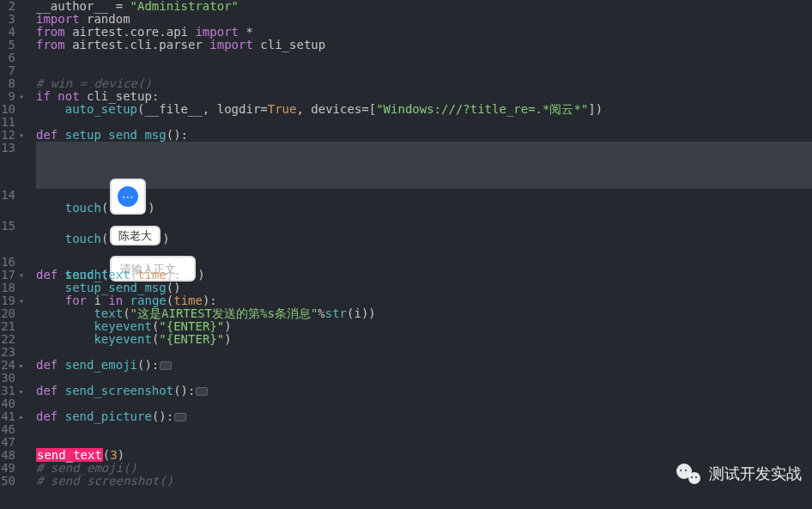 The image size is (812, 509). What do you see at coordinates (8, 443) in the screenshot?
I see `line-num: 47` at bounding box center [8, 443].